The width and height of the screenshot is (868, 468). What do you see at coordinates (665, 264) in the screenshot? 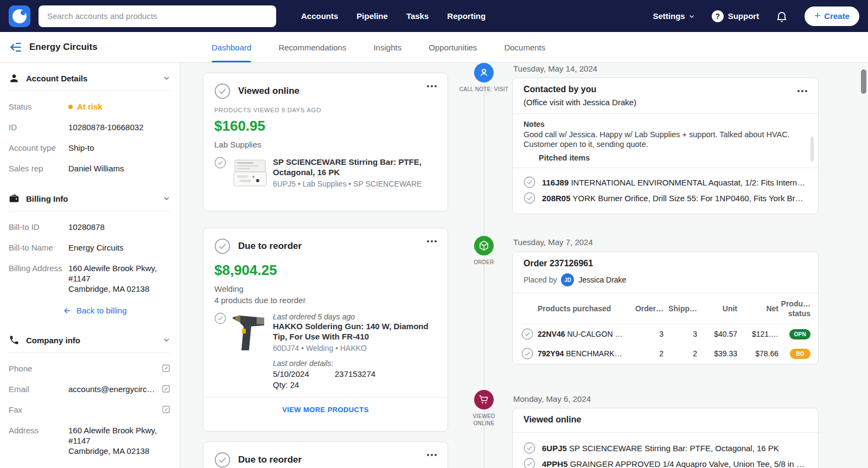
I see `order-title: Order 237126961` at bounding box center [665, 264].